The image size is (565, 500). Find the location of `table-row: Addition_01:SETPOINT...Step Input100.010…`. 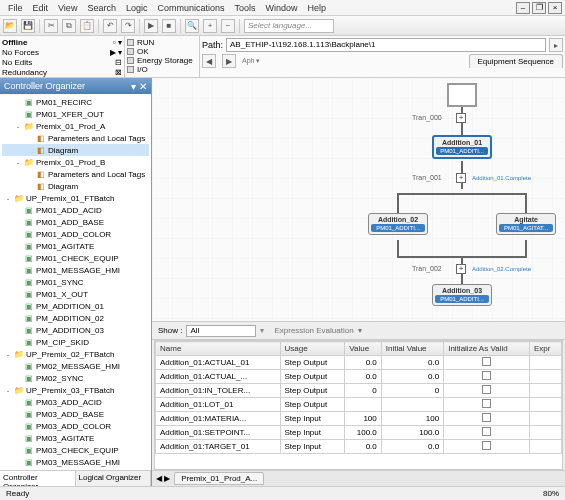

table-row: Addition_01:SETPOINT...Step Input100.010… is located at coordinates (359, 433).